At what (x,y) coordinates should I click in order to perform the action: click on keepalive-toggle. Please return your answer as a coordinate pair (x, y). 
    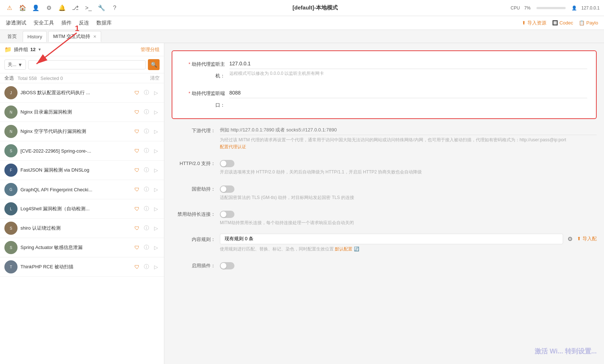
    Looking at the image, I should click on (227, 214).